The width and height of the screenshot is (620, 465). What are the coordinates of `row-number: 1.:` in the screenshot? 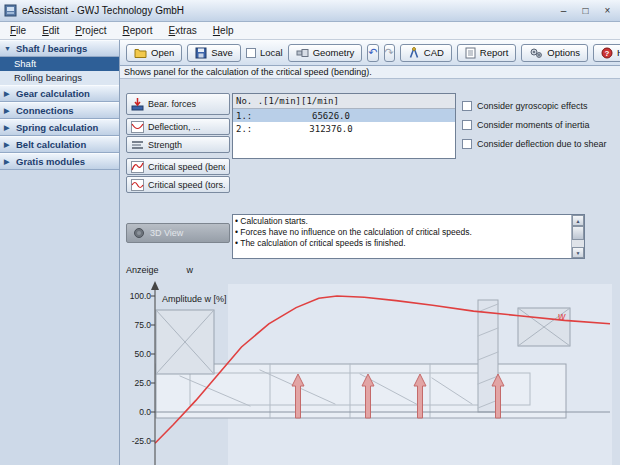 It's located at (256, 116).